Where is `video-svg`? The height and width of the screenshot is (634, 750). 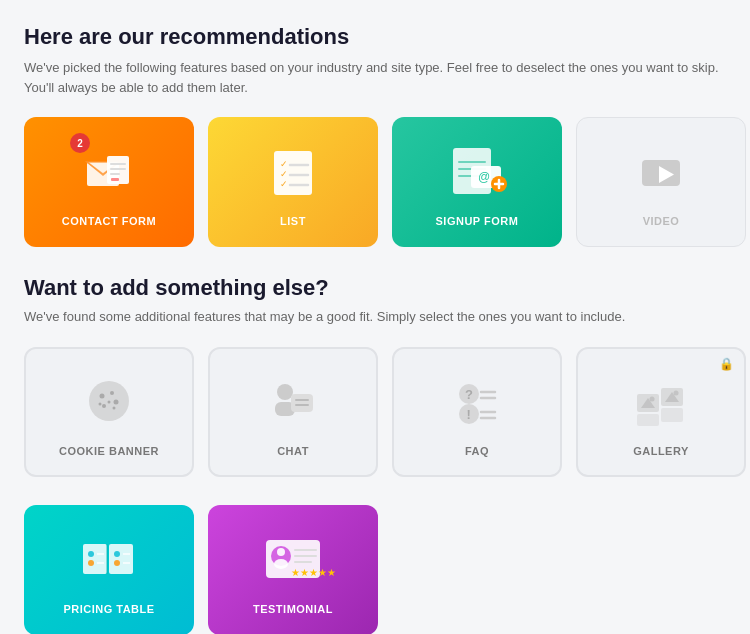
video-svg is located at coordinates (662, 172).